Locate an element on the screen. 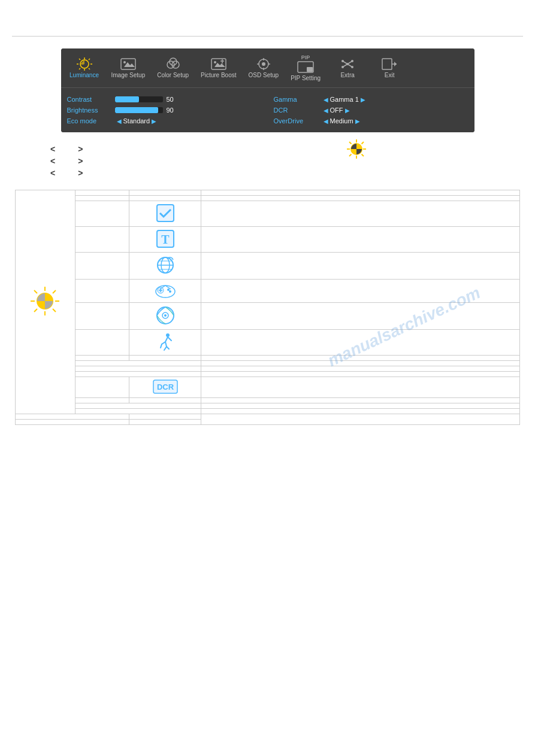 The image size is (535, 756). dcr-value: OFF is located at coordinates (337, 110).